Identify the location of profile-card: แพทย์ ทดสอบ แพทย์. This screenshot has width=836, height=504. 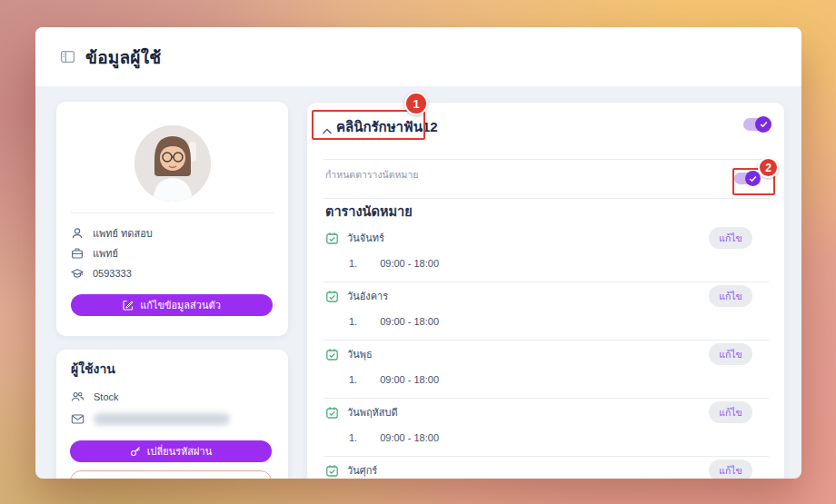
(173, 219).